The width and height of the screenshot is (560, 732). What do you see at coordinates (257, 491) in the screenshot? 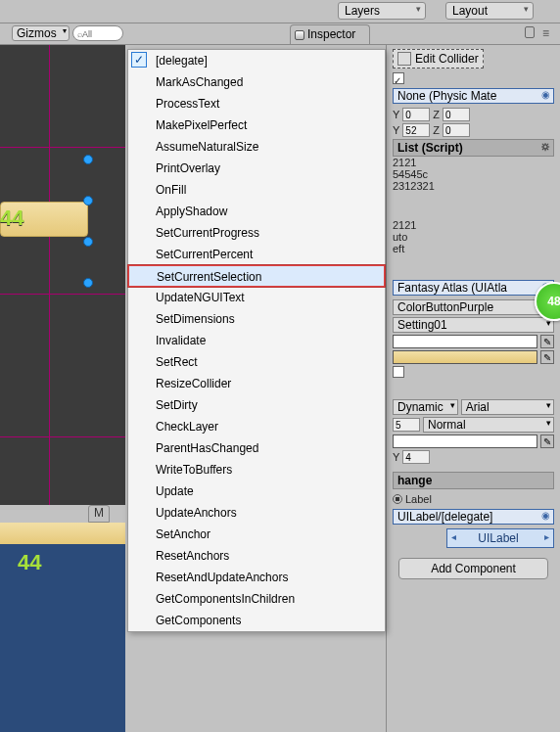
I see `menu-item: Update` at bounding box center [257, 491].